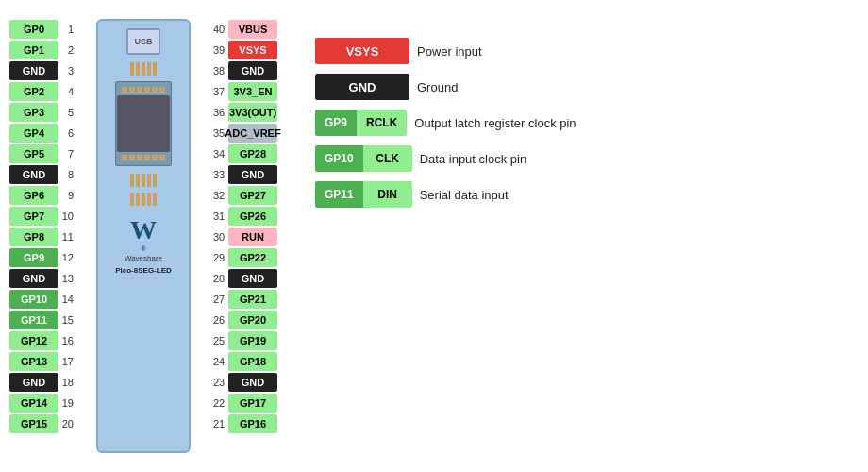  I want to click on left-pin-row: GND3, so click(43, 71).